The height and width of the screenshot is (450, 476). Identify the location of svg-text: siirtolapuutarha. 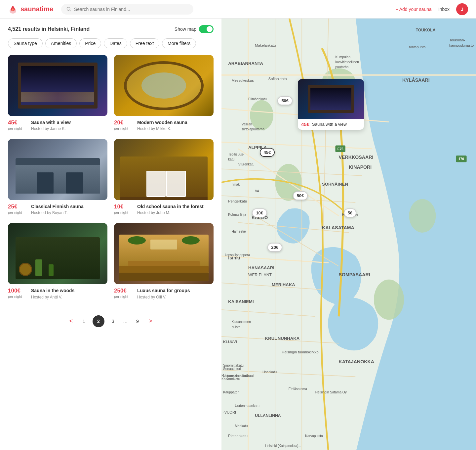
(253, 129).